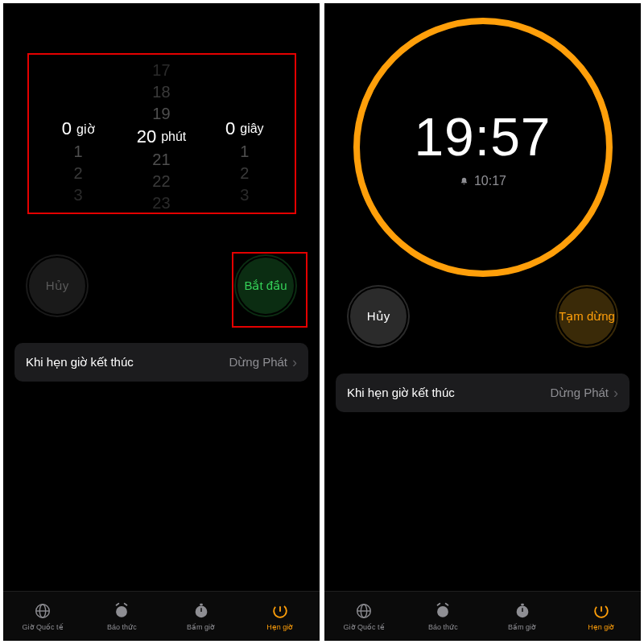 The width and height of the screenshot is (644, 644). What do you see at coordinates (464, 182) in the screenshot?
I see `bell-icon` at bounding box center [464, 182].